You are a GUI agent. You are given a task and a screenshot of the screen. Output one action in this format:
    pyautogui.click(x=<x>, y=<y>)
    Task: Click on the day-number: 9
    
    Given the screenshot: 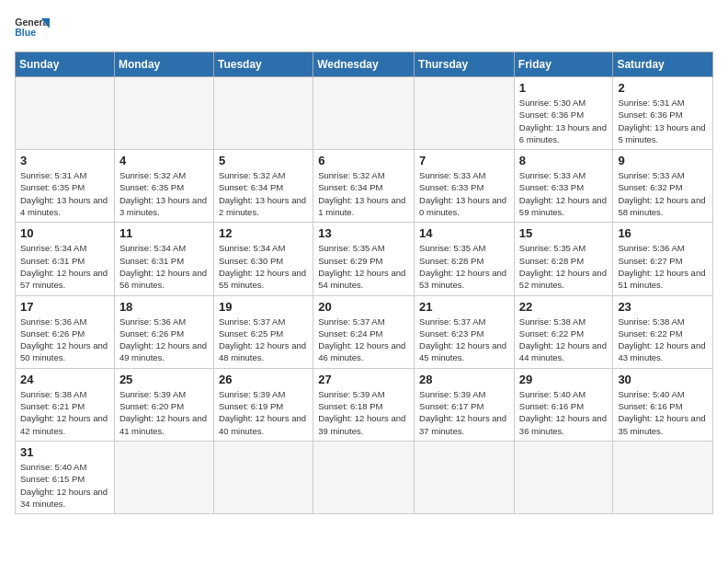 What is the action you would take?
    pyautogui.click(x=663, y=160)
    